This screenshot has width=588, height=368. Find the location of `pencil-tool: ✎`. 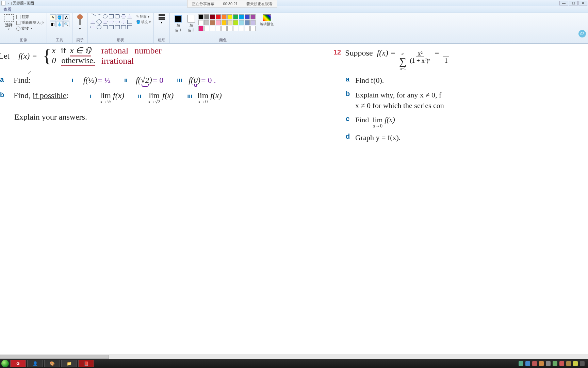

pencil-tool: ✎ is located at coordinates (53, 17).